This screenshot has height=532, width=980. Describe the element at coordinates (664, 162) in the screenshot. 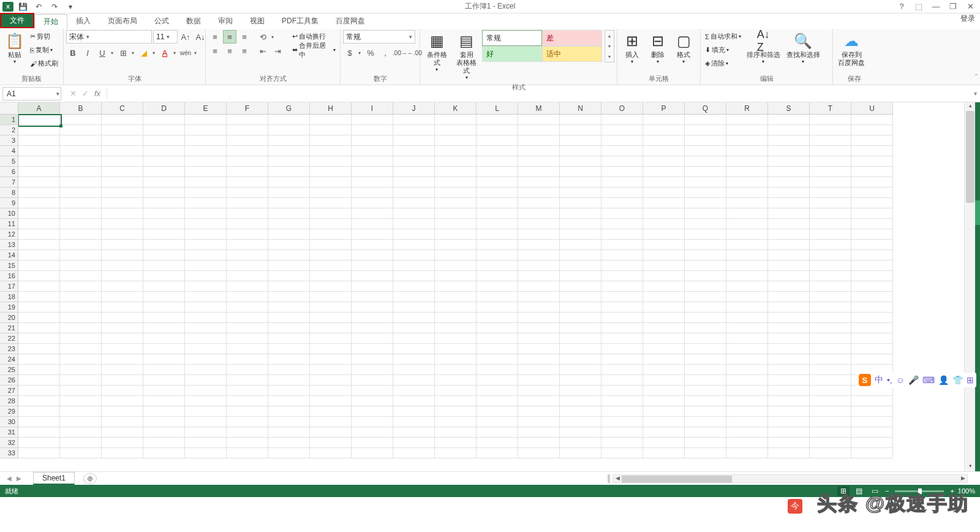

I see `cell-P5` at that location.